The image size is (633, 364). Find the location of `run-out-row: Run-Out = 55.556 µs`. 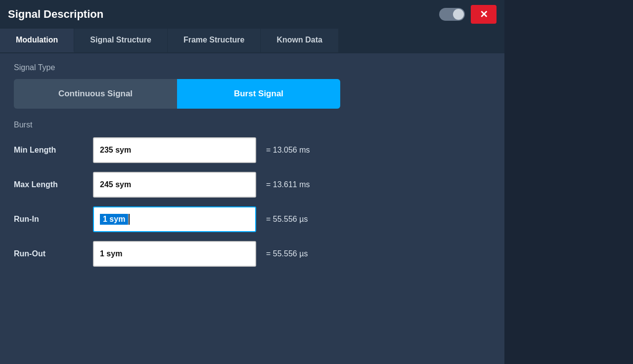

run-out-row: Run-Out = 55.556 µs is located at coordinates (252, 254).